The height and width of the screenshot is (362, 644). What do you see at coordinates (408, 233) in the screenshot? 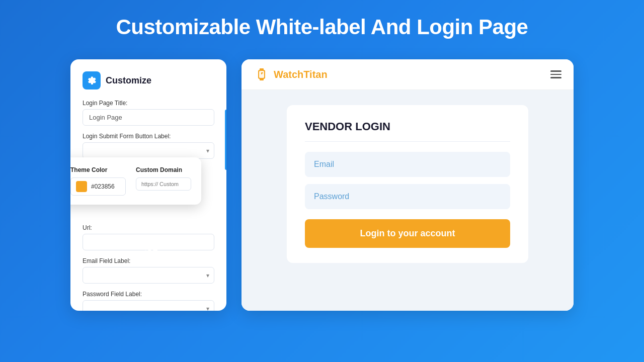
I see `login-button: Login to your account` at bounding box center [408, 233].